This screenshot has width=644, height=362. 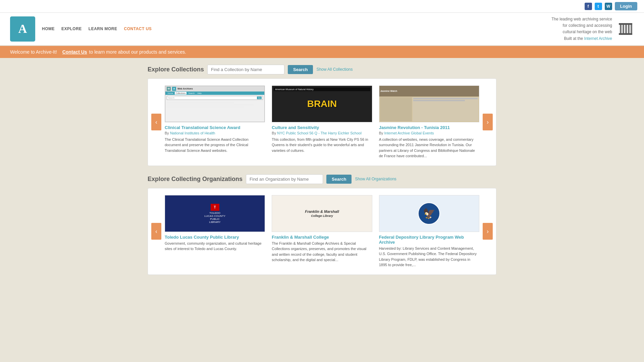 What do you see at coordinates (376, 179) in the screenshot?
I see `show-all-organizations-link: Show All Organizations` at bounding box center [376, 179].